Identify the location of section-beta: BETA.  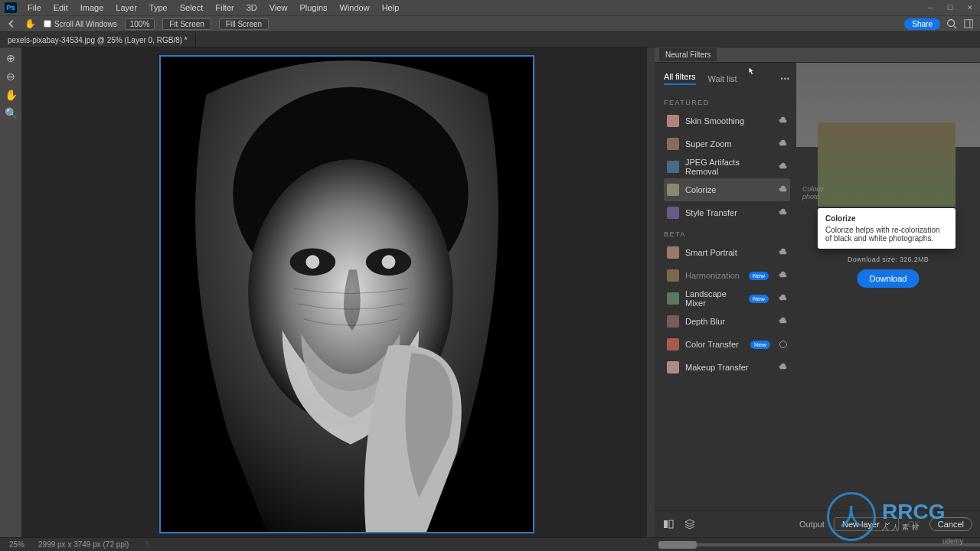
(727, 233).